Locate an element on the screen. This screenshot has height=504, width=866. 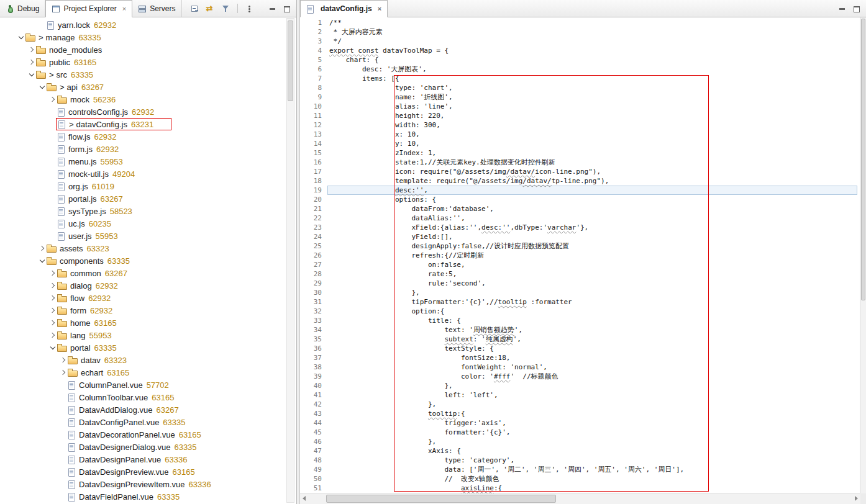
code-line: type: 'chart', is located at coordinates (595, 88).